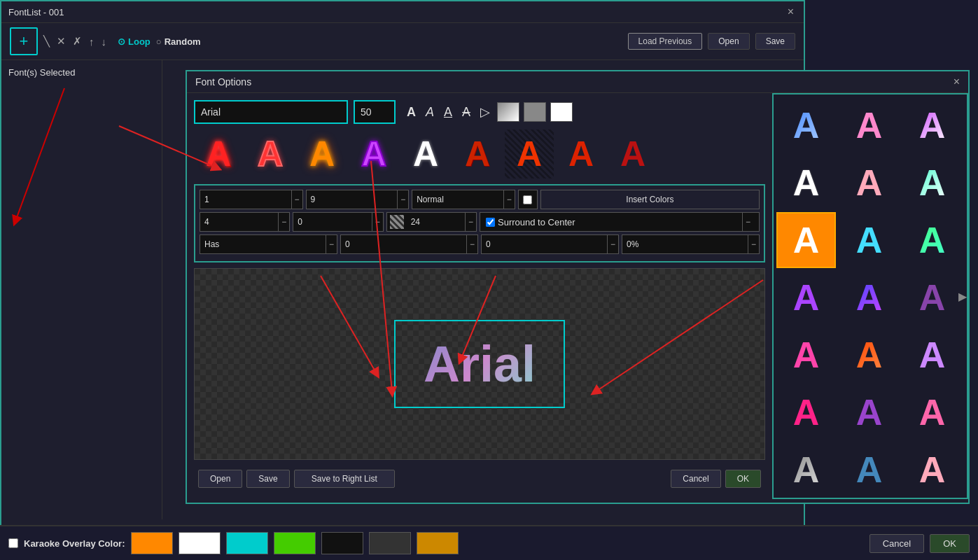  What do you see at coordinates (466, 112) in the screenshot?
I see `strikethrough-icon: A` at bounding box center [466, 112].